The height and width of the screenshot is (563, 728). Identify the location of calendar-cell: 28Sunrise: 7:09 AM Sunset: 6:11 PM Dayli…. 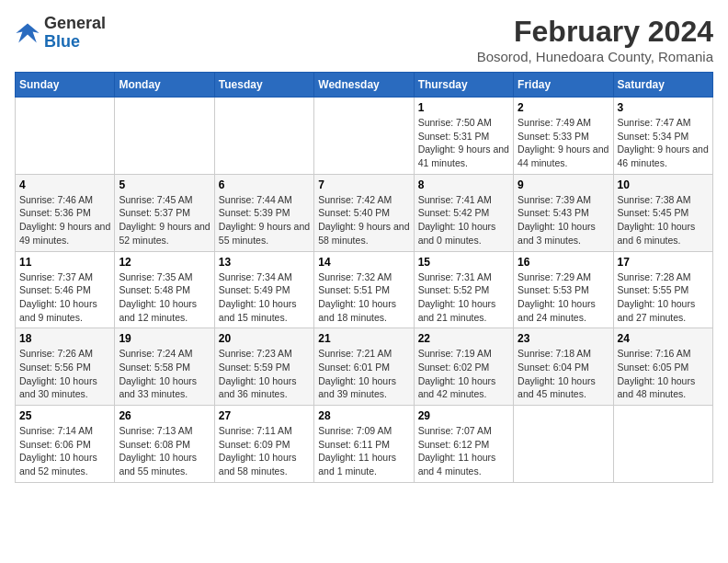
(364, 444).